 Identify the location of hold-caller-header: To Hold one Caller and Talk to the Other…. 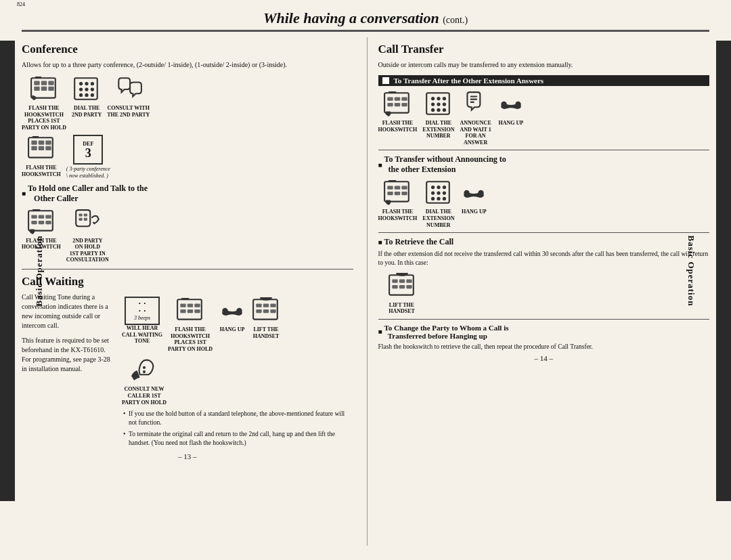
(187, 194).